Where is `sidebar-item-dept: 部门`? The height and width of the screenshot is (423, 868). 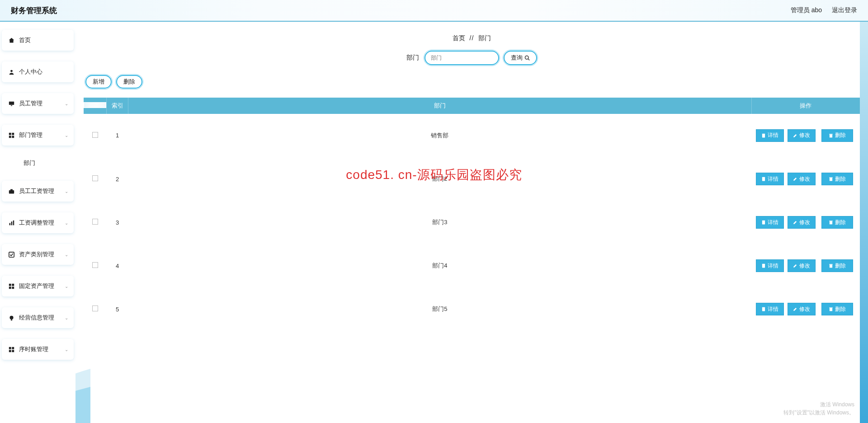 sidebar-item-dept: 部门 is located at coordinates (38, 163).